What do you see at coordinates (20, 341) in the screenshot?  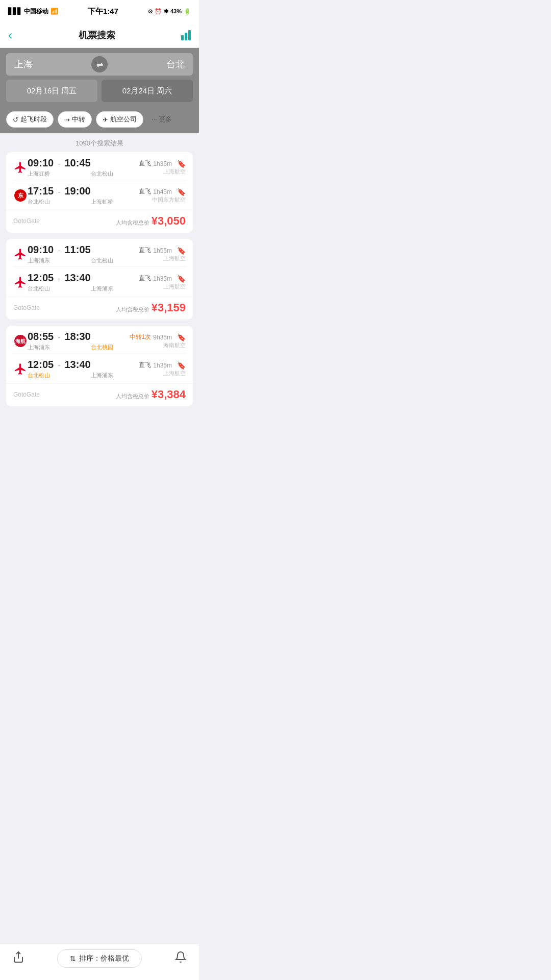 I see `svg-text: 海航` at bounding box center [20, 341].